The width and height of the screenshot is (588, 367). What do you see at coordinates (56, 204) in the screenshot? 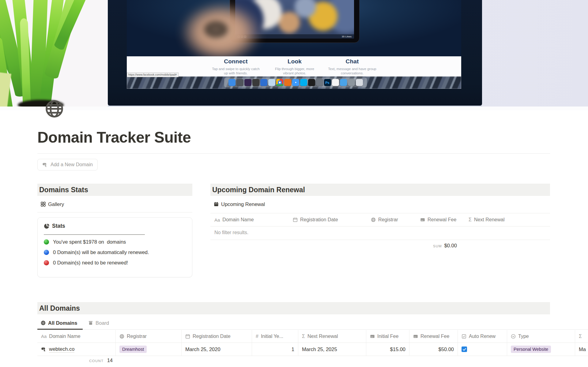
I see `tab-gallery-label: Gallery` at bounding box center [56, 204].